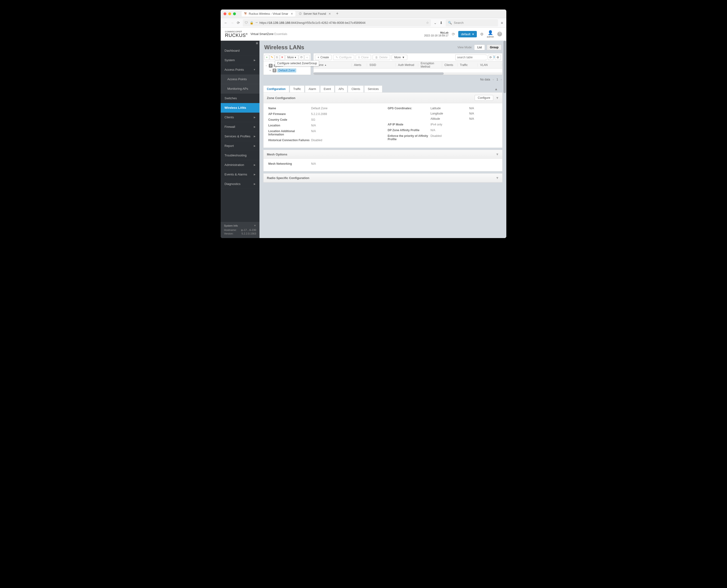  I want to click on back-icon: ←, so click(226, 23).